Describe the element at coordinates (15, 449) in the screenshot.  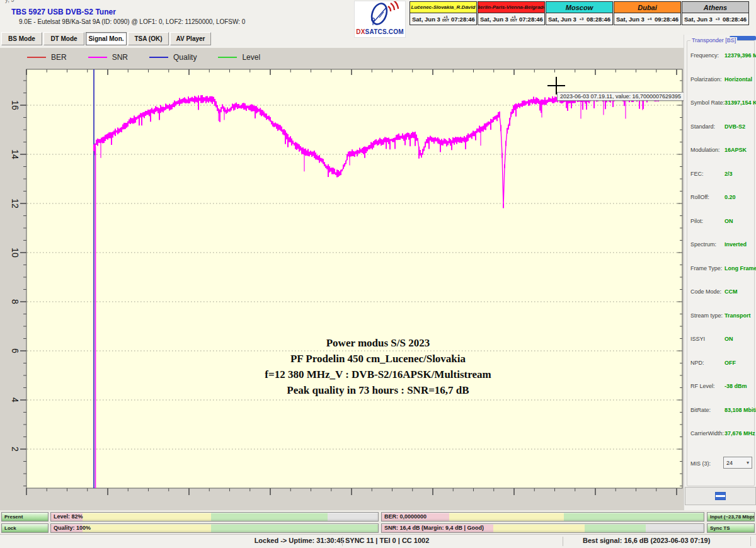
I see `svg-text: 2` at that location.